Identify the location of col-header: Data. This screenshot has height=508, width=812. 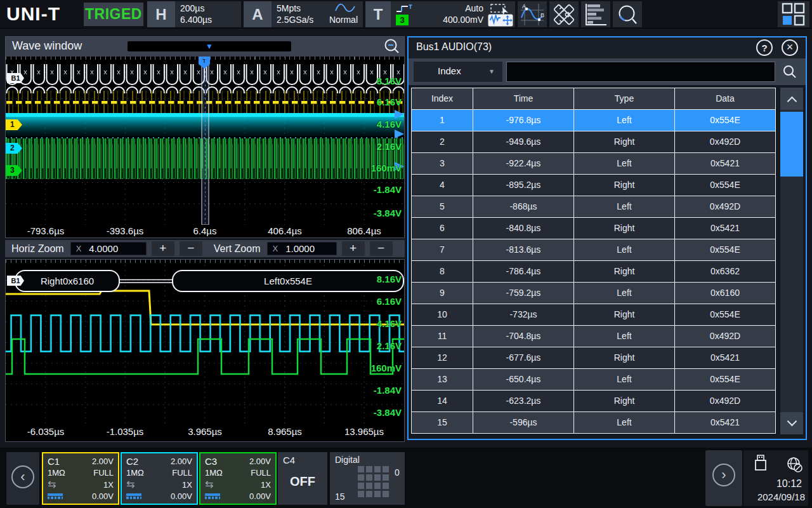
(725, 99).